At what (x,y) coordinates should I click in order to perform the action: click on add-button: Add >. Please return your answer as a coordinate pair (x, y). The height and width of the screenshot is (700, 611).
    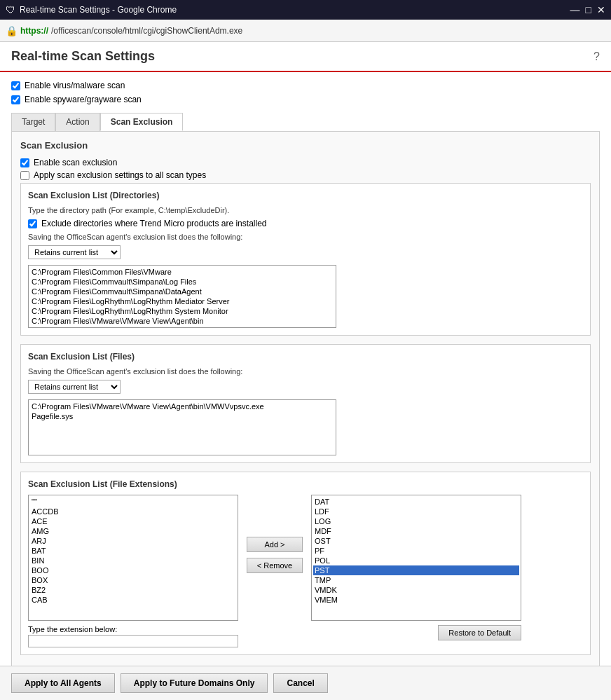
    Looking at the image, I should click on (275, 544).